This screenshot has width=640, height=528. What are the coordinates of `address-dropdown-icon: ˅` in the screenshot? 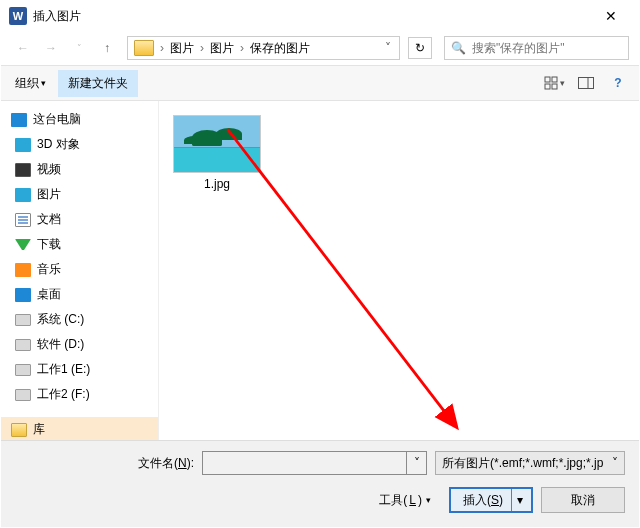 It's located at (388, 48).